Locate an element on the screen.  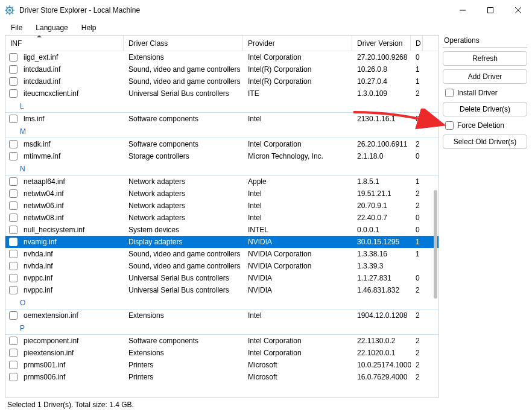
cell-inf: netwtw04.inf is located at coordinates (71, 194).